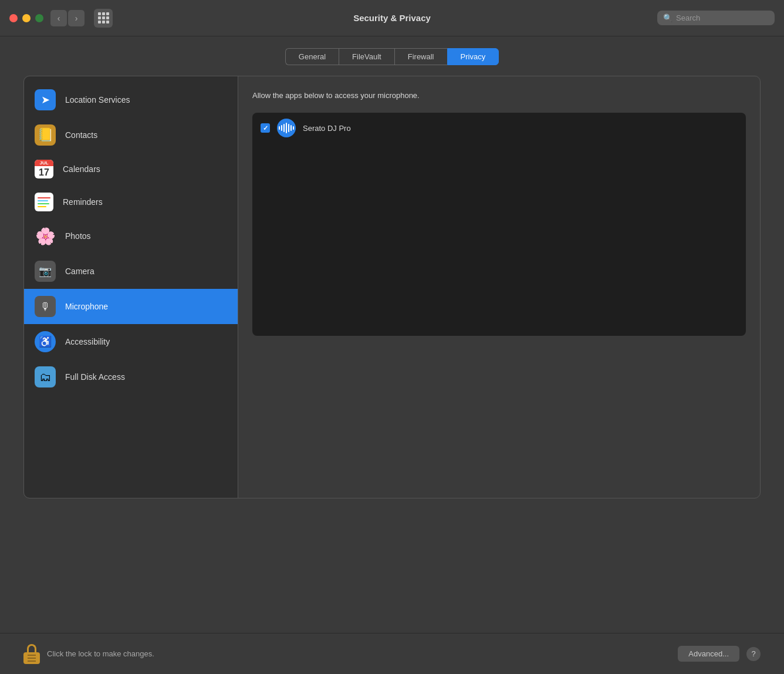  Describe the element at coordinates (392, 18) in the screenshot. I see `window-title: Security & Privacy` at that location.